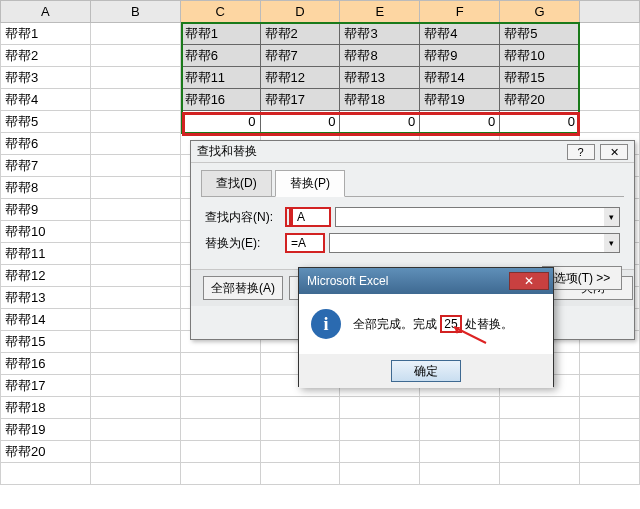 Image resolution: width=640 pixels, height=509 pixels. I want to click on replace-input, so click(305, 243).